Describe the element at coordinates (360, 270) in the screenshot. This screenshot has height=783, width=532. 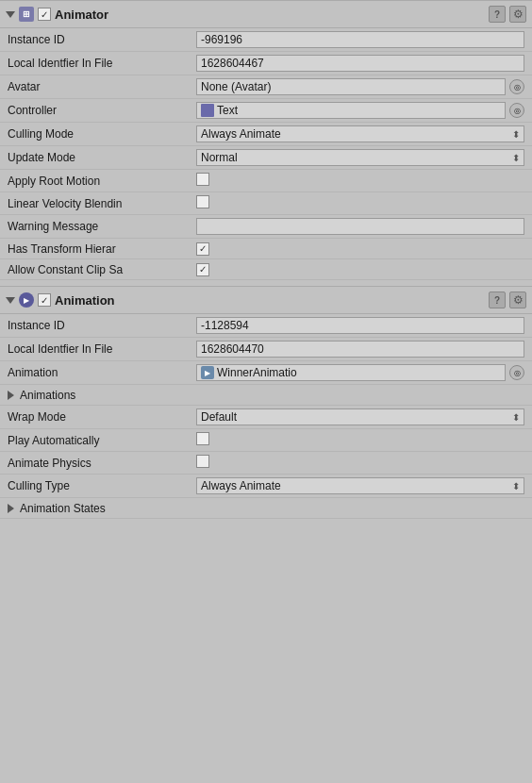
I see `animator-allow-constant-value` at that location.